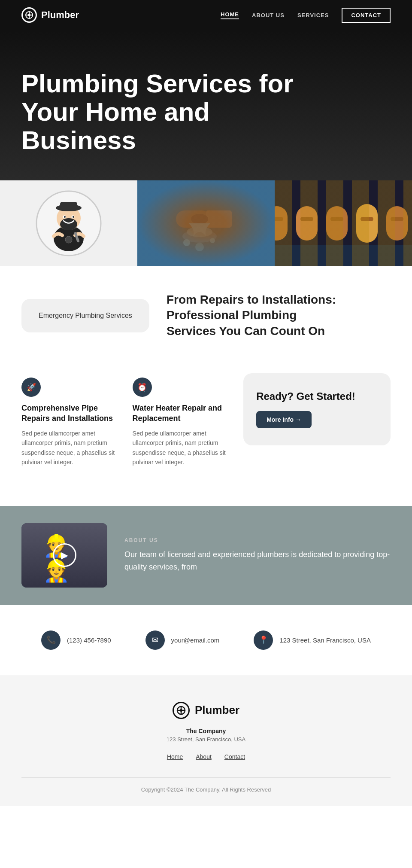  Describe the element at coordinates (206, 640) in the screenshot. I see `contact-info-section: 📞 (123) 456-7890 ✉ your@email.com 📍 123 …` at that location.